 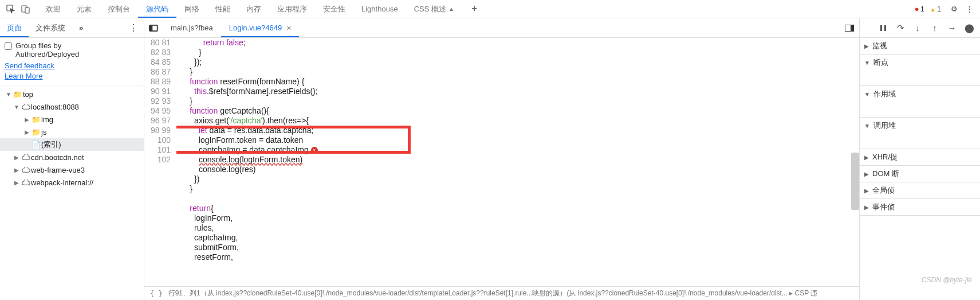 What do you see at coordinates (72, 157) in the screenshot?
I see `tree-node: ▶cdn.bootcdn.net` at bounding box center [72, 157].